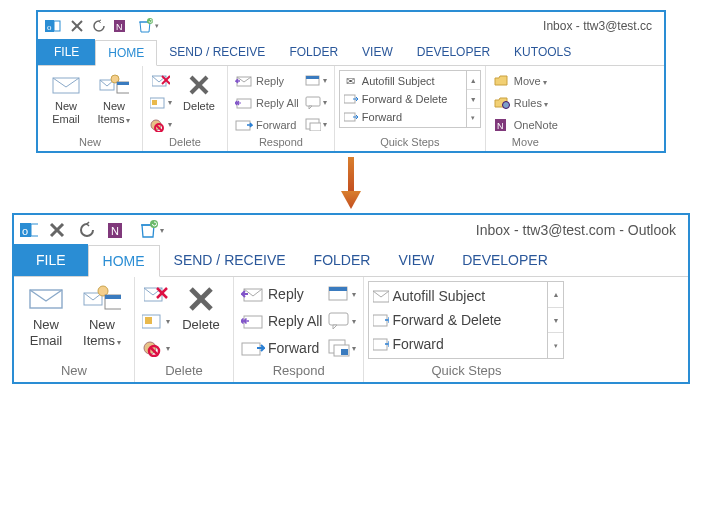 This screenshot has height=511, width=702. Describe the element at coordinates (281, 142) in the screenshot. I see `group-label-respond: Respond` at that location.